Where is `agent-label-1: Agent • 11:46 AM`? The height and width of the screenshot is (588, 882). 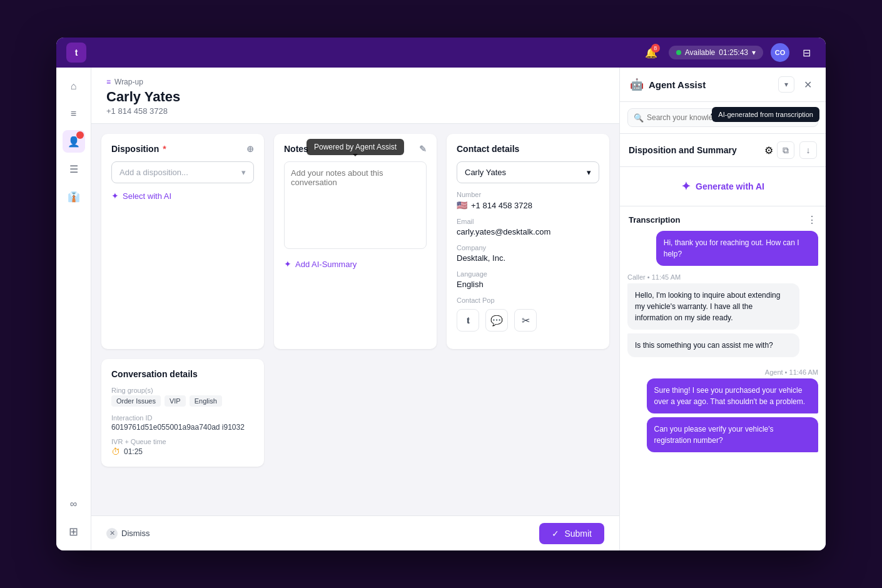 agent-label-1: Agent • 11:46 AM is located at coordinates (733, 372).